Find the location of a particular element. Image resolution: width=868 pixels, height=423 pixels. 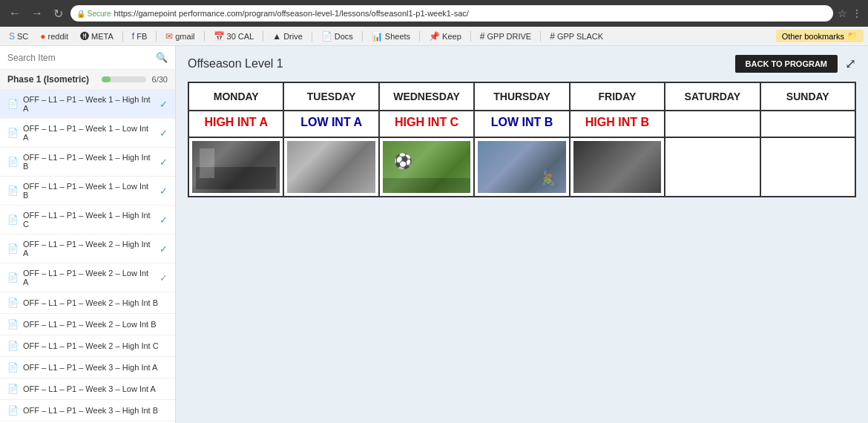

page-title: Offseason Level 1 is located at coordinates (458, 64).